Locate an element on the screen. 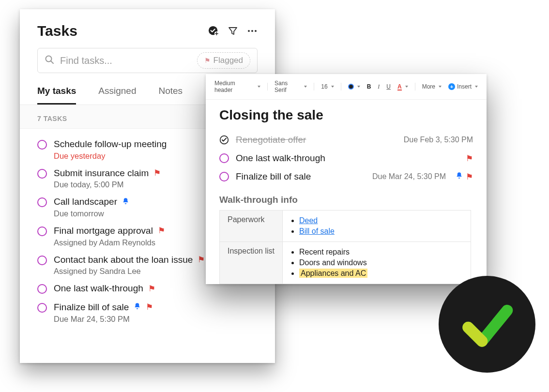 The image size is (549, 392). walkthrough-table: Paperwork Deed Bill of sale Inspection l… is located at coordinates (345, 247).